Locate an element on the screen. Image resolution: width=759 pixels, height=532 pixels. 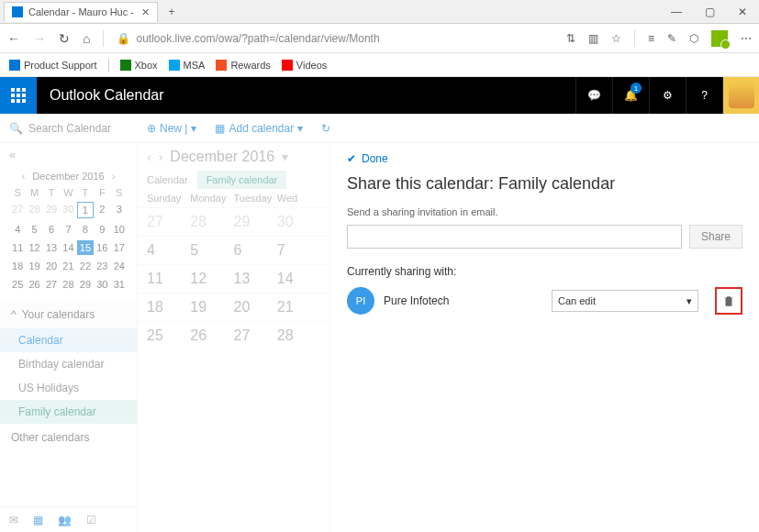
mini-day: 16 is located at coordinates (102, 248).